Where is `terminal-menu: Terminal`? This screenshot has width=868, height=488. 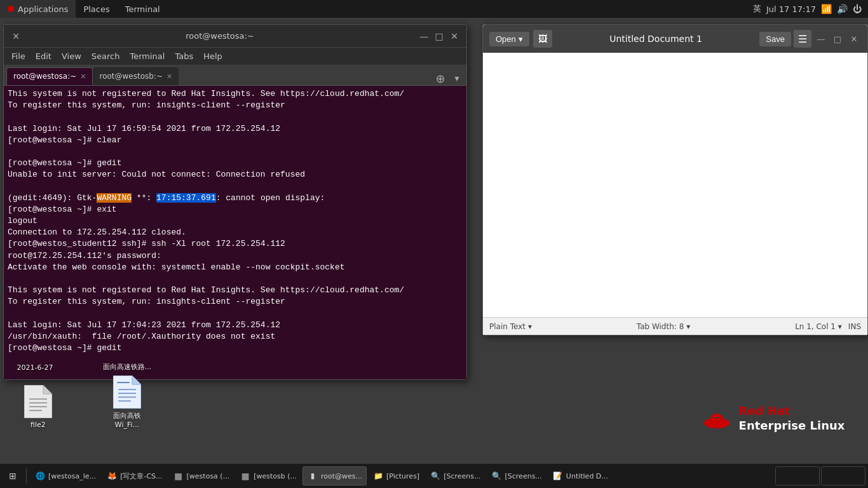
terminal-menu: Terminal is located at coordinates (142, 9).